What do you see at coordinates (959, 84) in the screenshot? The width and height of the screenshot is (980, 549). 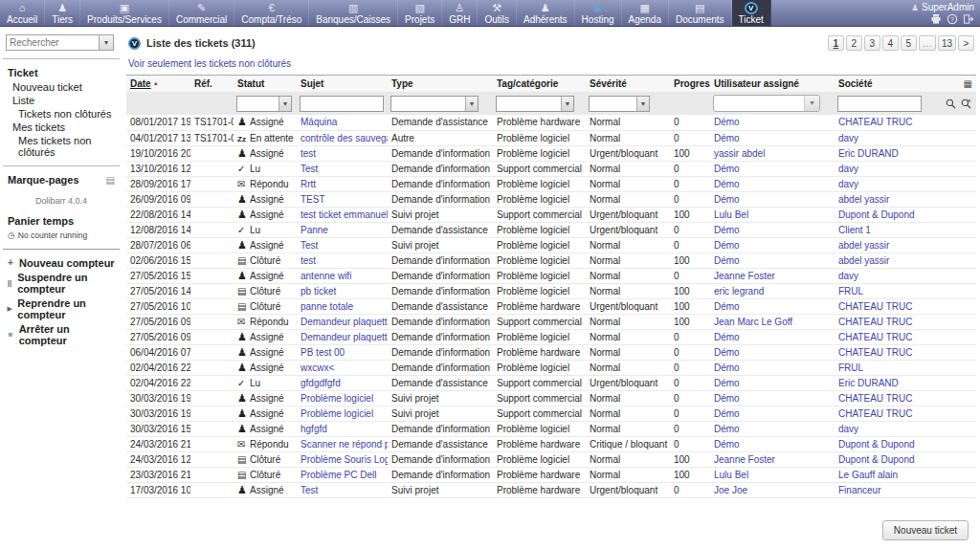 I see `col-header-colselect: ▦` at bounding box center [959, 84].